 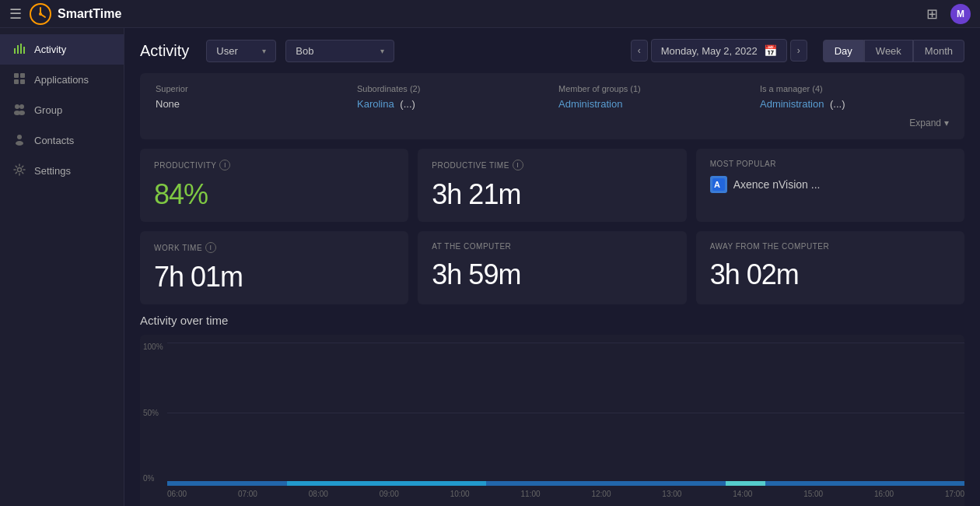 I want to click on manager-value: Administration (...), so click(x=854, y=104).